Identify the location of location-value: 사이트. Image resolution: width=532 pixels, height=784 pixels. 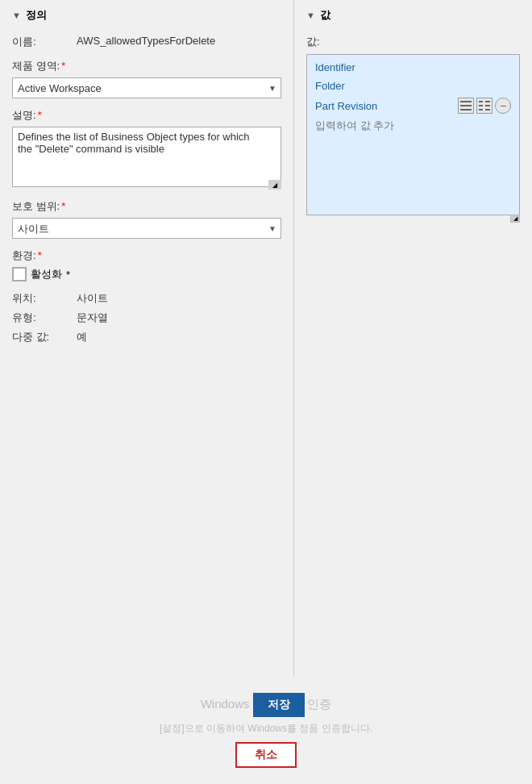
(179, 298).